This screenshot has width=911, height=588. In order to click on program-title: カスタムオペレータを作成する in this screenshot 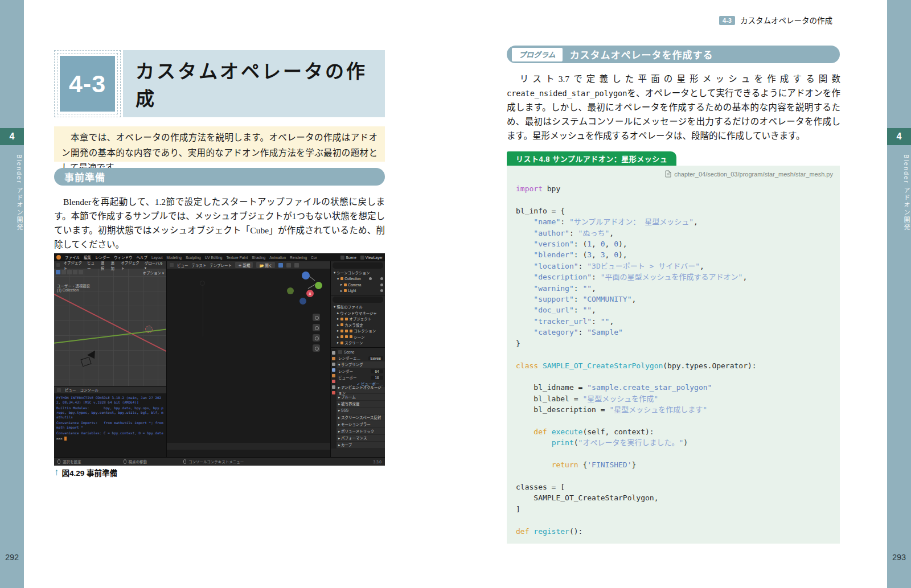, I will do `click(642, 55)`.